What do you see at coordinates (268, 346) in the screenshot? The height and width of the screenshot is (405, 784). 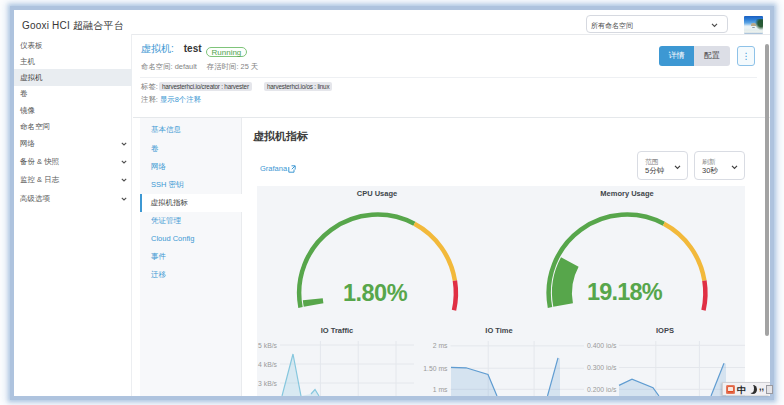 I see `svg-text: 5 kB/s` at bounding box center [268, 346].